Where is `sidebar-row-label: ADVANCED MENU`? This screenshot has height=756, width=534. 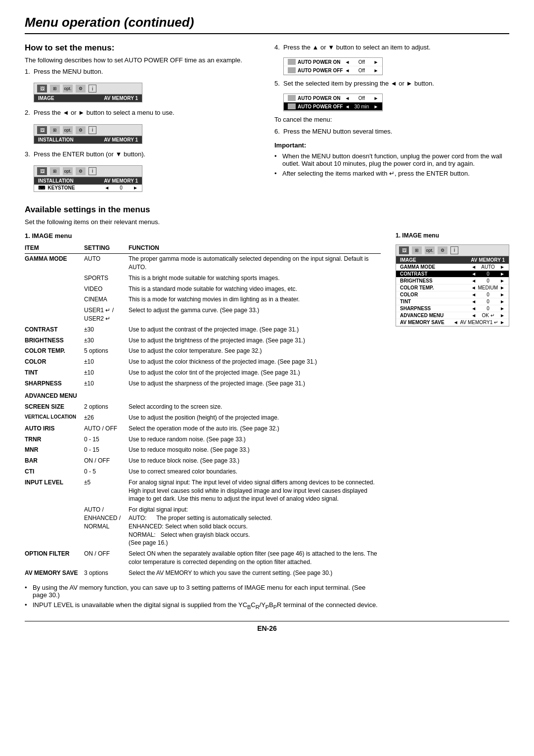 sidebar-row-label: ADVANCED MENU is located at coordinates (435, 316).